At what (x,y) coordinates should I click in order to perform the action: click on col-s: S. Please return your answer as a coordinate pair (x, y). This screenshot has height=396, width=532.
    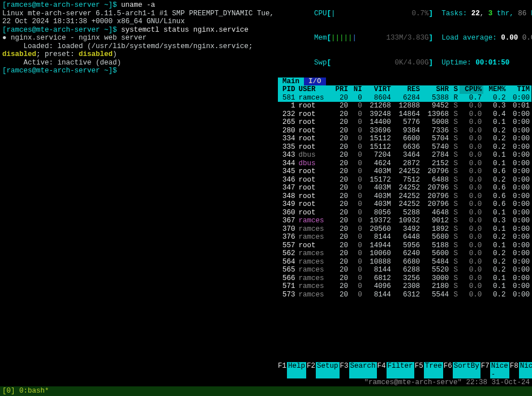
    Looking at the image, I should click on (455, 89).